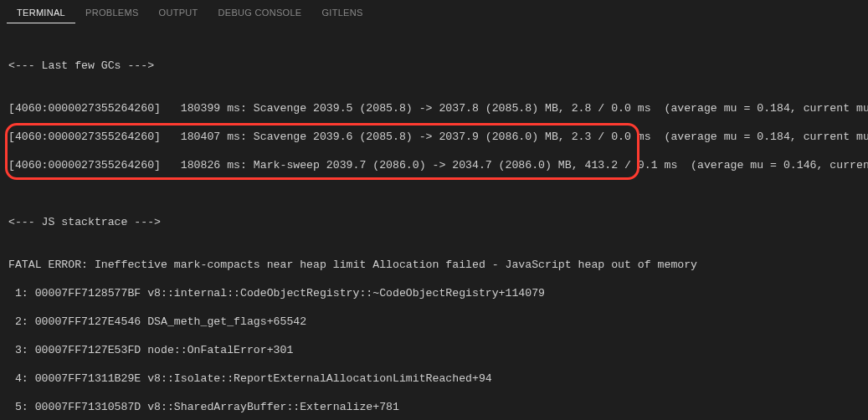 This screenshot has height=420, width=868. I want to click on terminal-line: 4: 00007FF71311B29E v8::Isolate::ReportE…, so click(434, 378).